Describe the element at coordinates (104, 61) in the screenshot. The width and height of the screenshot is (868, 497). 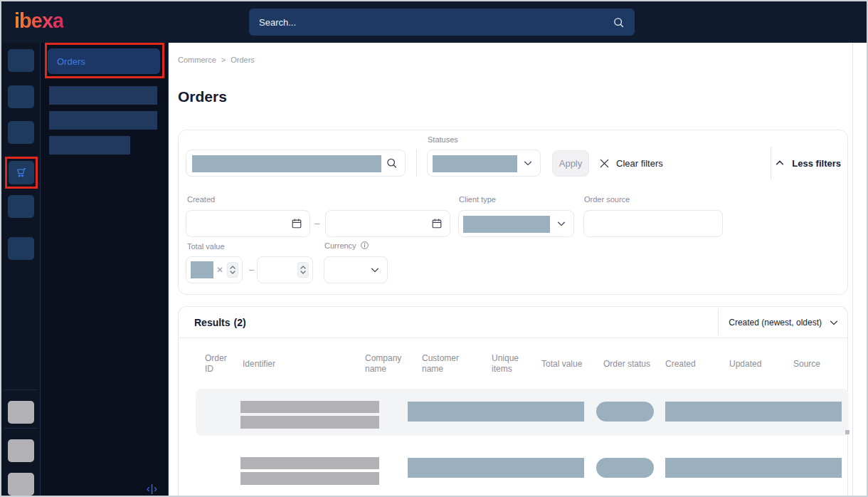
I see `menu-item-orders: Orders` at that location.